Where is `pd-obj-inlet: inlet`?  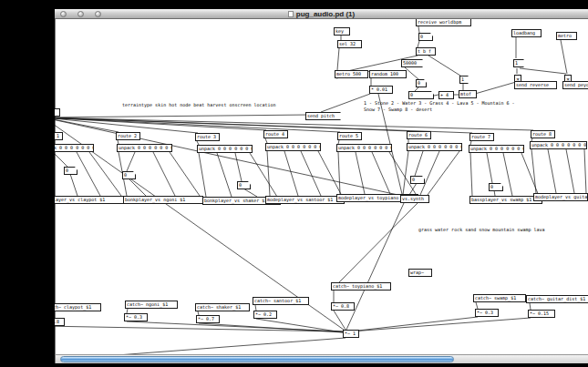
pd-obj-inlet: inlet is located at coordinates (49, 113).